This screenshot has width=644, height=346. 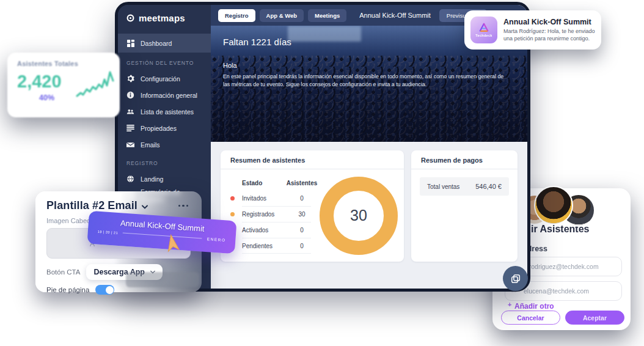 I want to click on sidebar-section-title: REGISTRO, so click(x=164, y=163).